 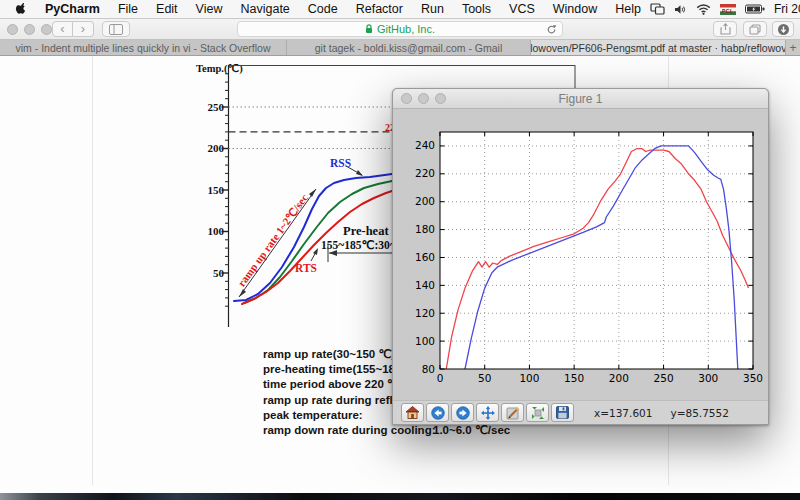 I want to click on minimize-window-button, so click(x=30, y=30).